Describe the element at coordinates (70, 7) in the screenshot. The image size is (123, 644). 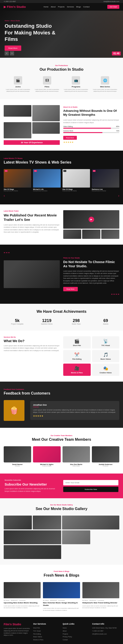
I see `nav-services: Services` at that location.